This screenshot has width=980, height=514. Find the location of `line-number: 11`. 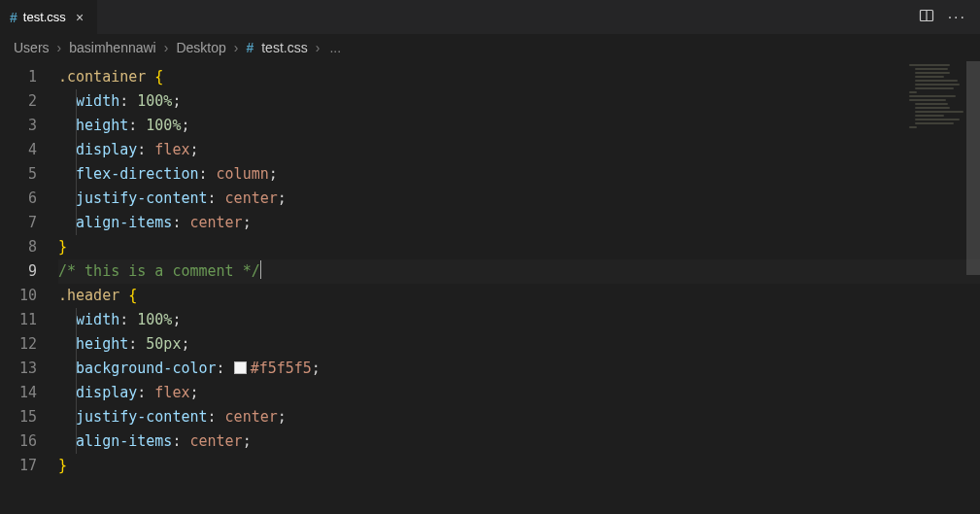

line-number: 11 is located at coordinates (29, 321).